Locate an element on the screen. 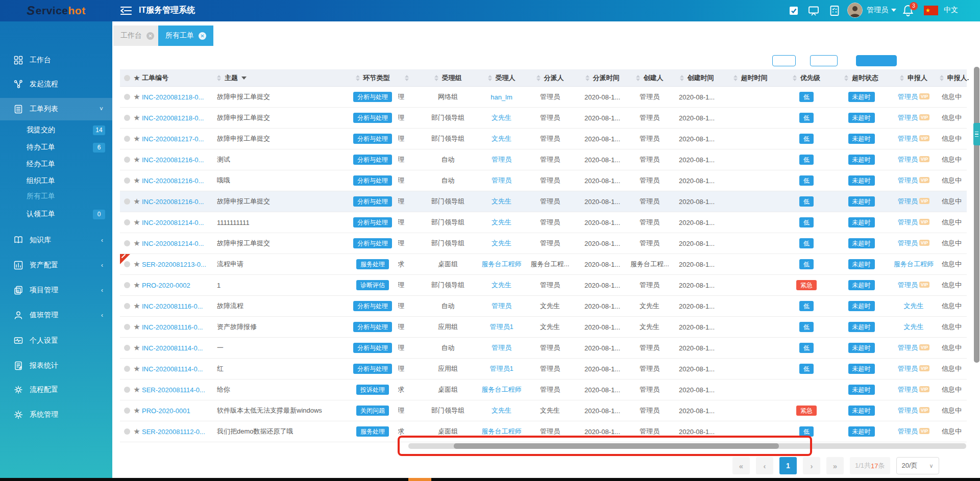 The image size is (980, 481). select-all-dot is located at coordinates (127, 78).